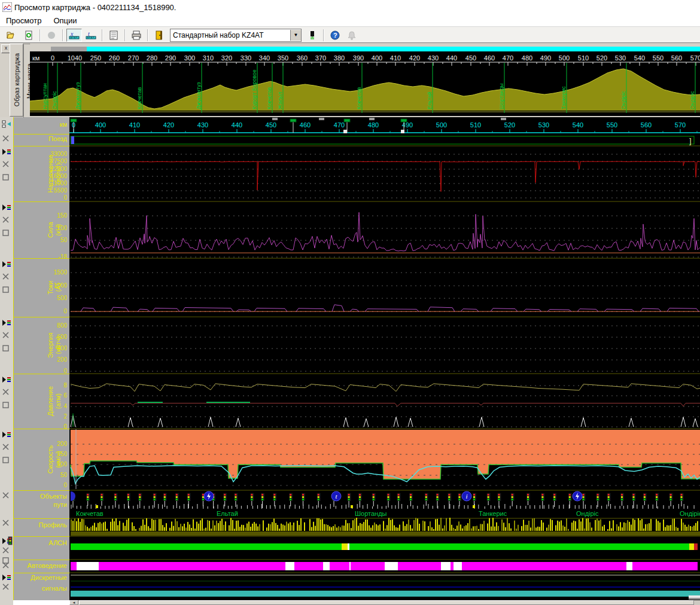 This screenshot has width=700, height=605. I want to click on voltage-style-button, so click(7, 179).